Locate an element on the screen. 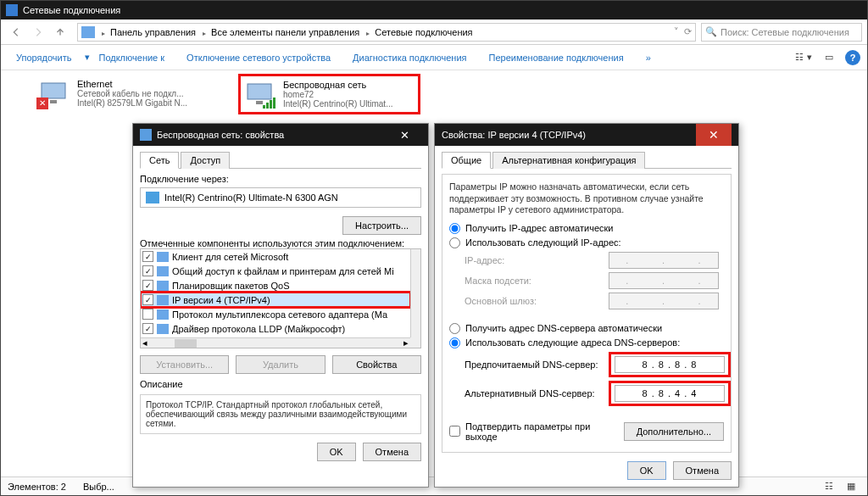 This screenshot has height=496, width=868. tab-access: Доступ is located at coordinates (205, 160).